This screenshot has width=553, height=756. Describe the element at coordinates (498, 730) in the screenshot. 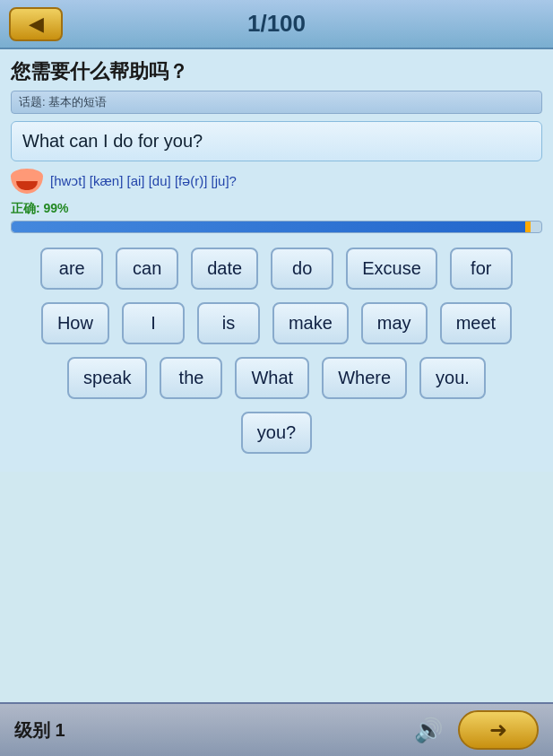

I see `next-button: ➜` at that location.